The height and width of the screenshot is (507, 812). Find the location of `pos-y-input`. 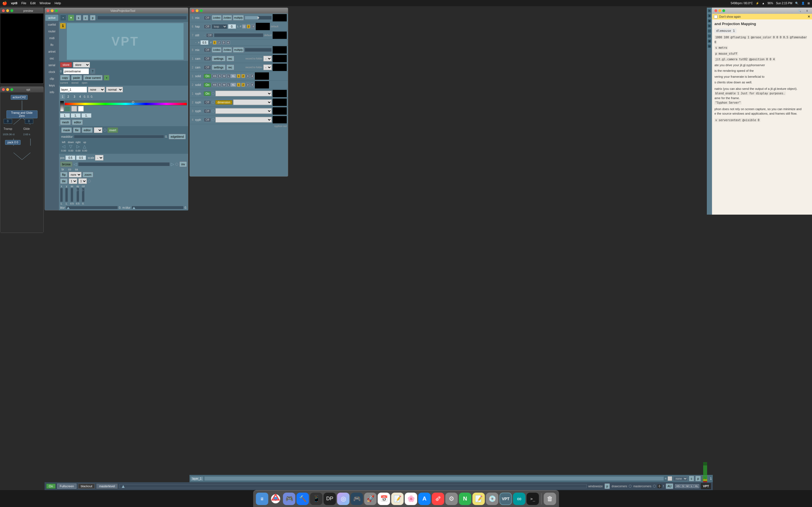

pos-y-input is located at coordinates (81, 158).